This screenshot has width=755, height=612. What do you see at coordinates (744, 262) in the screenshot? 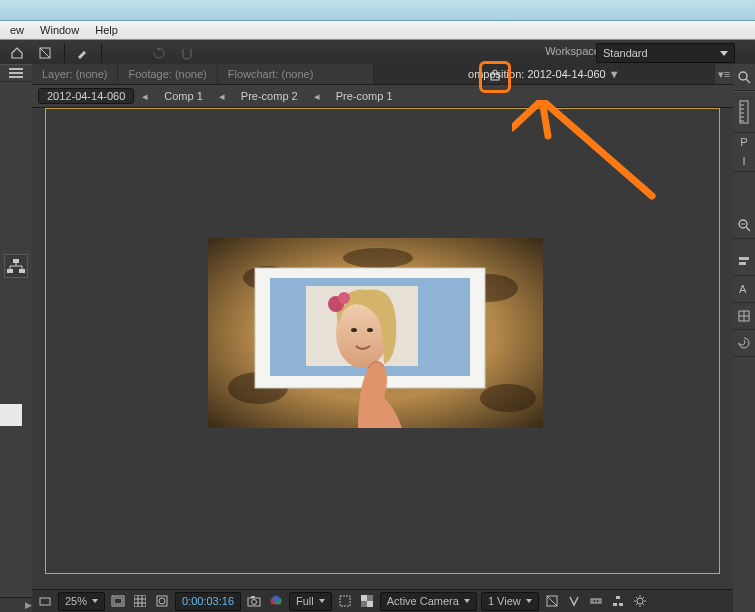
I see `align-icon` at bounding box center [744, 262].